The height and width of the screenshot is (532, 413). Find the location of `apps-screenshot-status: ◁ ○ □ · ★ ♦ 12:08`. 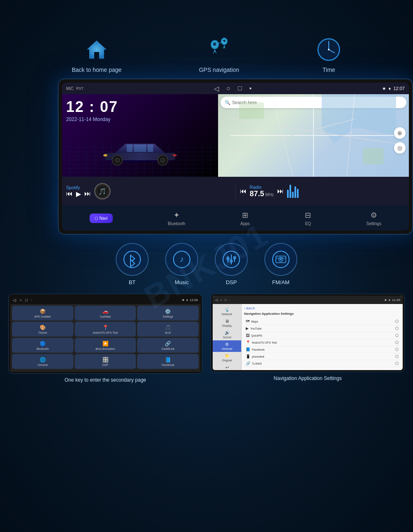

apps-screenshot-status: ◁ ○ □ · ★ ♦ 12:08 is located at coordinates (105, 300).